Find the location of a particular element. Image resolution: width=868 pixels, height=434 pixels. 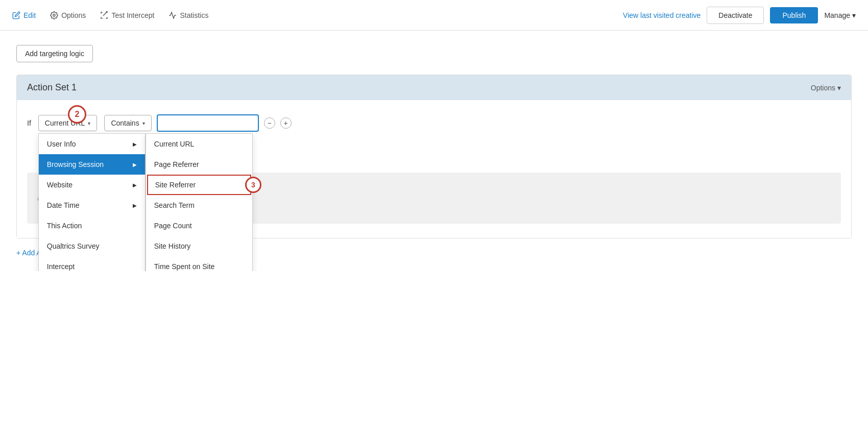

nav-statistics: Statistics is located at coordinates (188, 15).